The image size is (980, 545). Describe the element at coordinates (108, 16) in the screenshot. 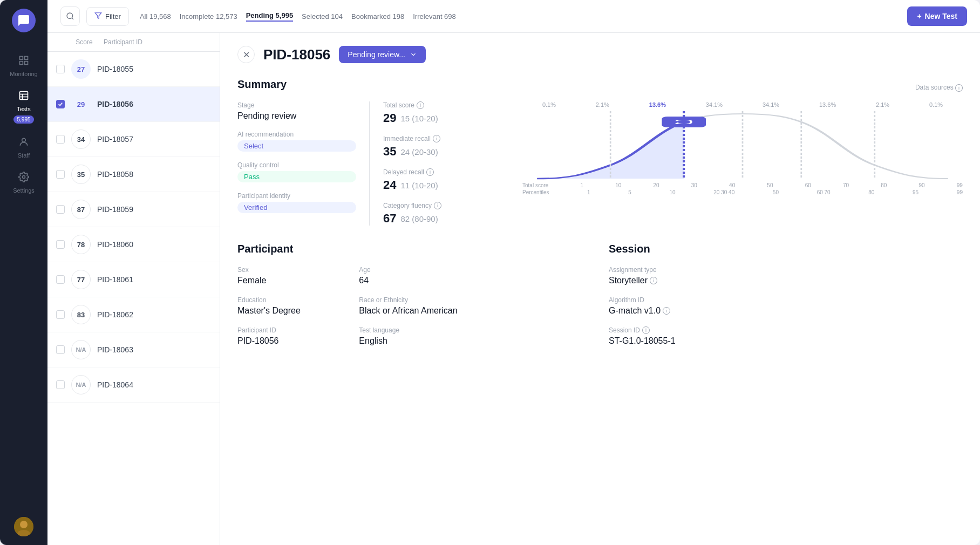

I see `filter-button: Filter` at that location.